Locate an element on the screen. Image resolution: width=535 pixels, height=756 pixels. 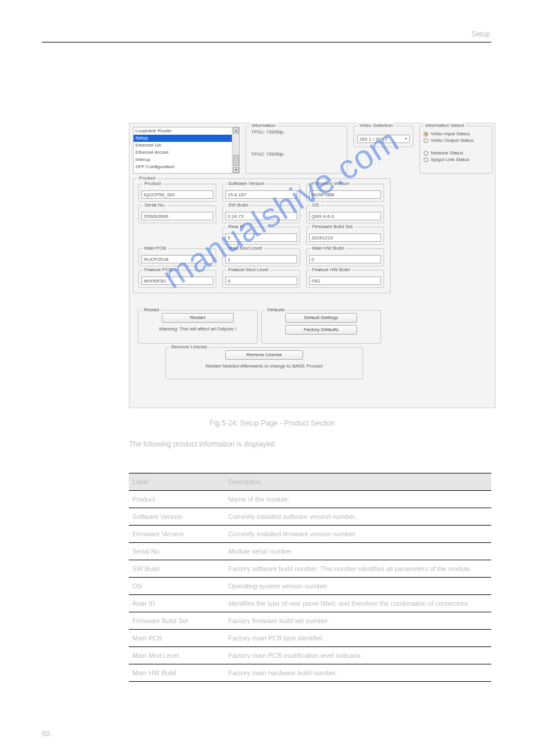
field-label: SW Build is located at coordinates (238, 205).